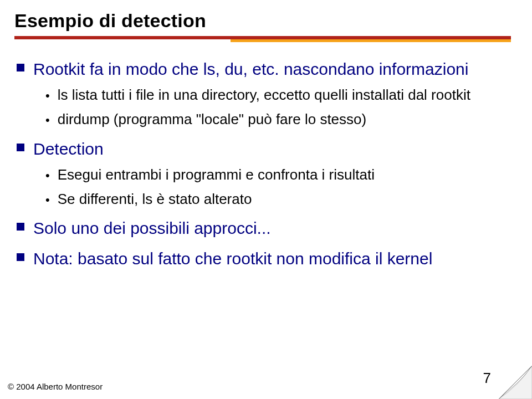 The width and height of the screenshot is (532, 399). Describe the element at coordinates (250, 69) in the screenshot. I see `section-heading-text: Rootkit fa in modo che ls, du, etc. nasc…` at that location.